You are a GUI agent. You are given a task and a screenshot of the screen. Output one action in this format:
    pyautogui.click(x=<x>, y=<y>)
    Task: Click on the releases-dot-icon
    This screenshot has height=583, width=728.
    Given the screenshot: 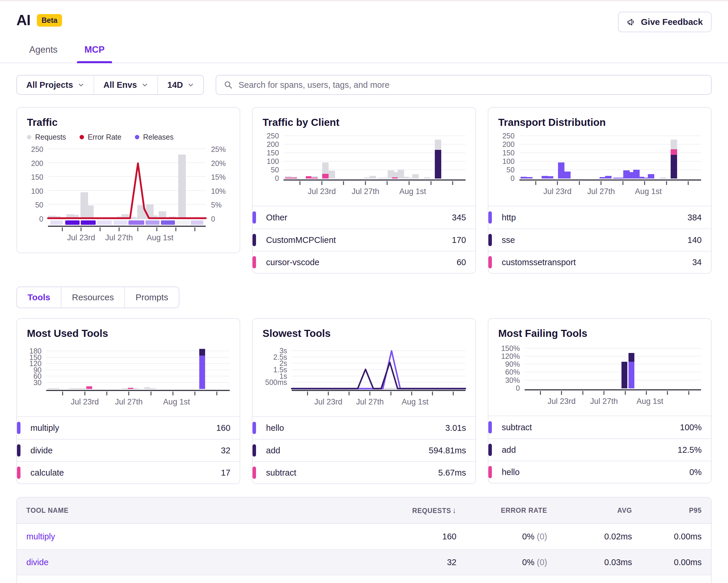 What is the action you would take?
    pyautogui.click(x=137, y=137)
    